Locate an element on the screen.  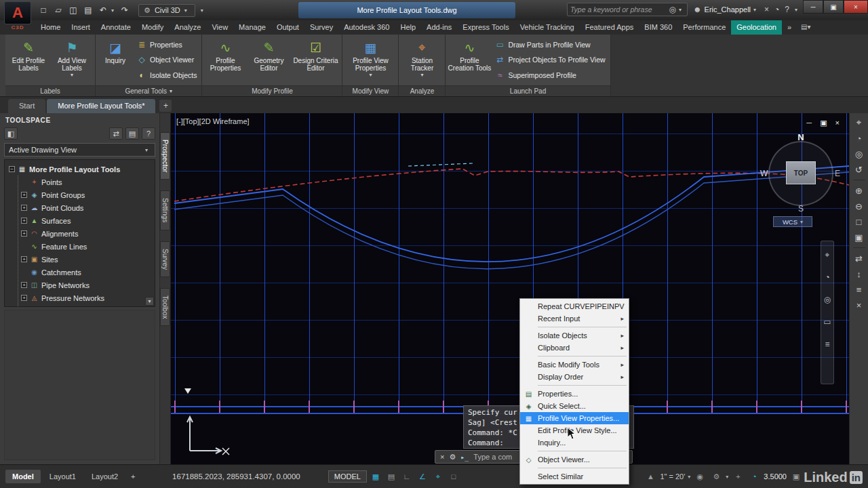
pan-vertical-icon: ↕ is located at coordinates (859, 274).